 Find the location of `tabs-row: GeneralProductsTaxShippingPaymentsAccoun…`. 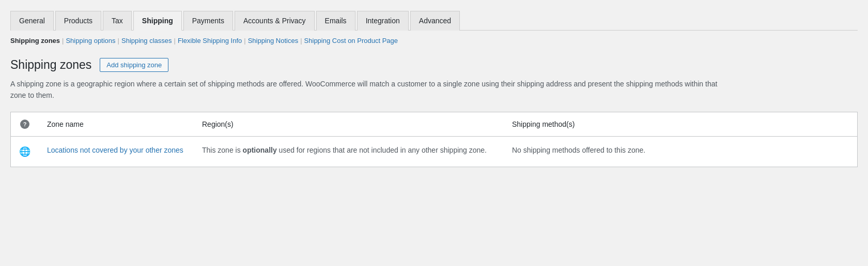

tabs-row: GeneralProductsTaxShippingPaymentsAccoun… is located at coordinates (434, 21).